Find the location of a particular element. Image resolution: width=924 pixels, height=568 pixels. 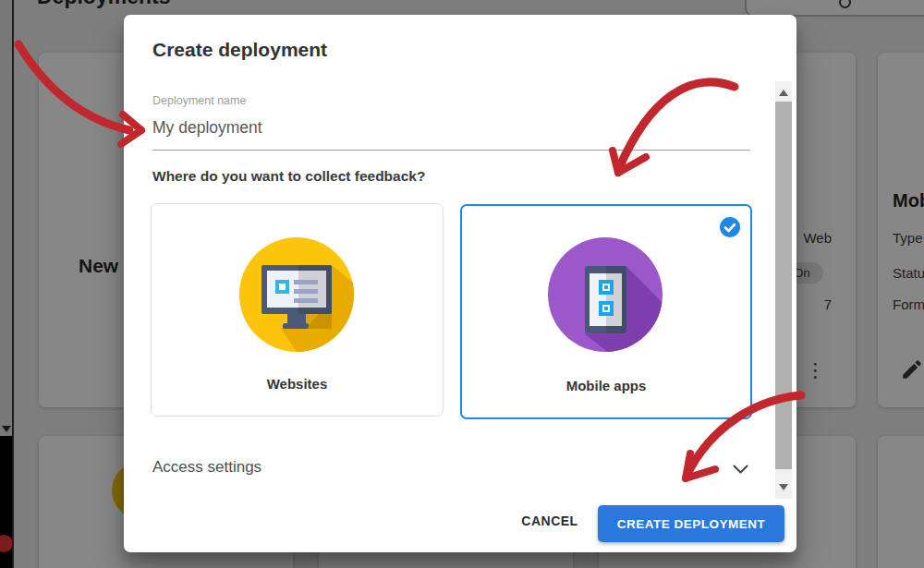

create-deployment-button-label: CREATE DEPLOYMENT is located at coordinates (691, 525).